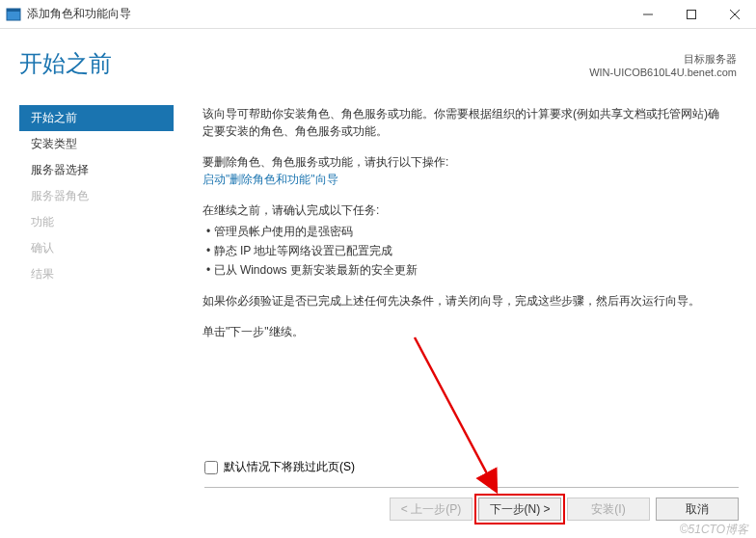 The height and width of the screenshot is (538, 756). I want to click on server-label: 目标服务器, so click(663, 60).